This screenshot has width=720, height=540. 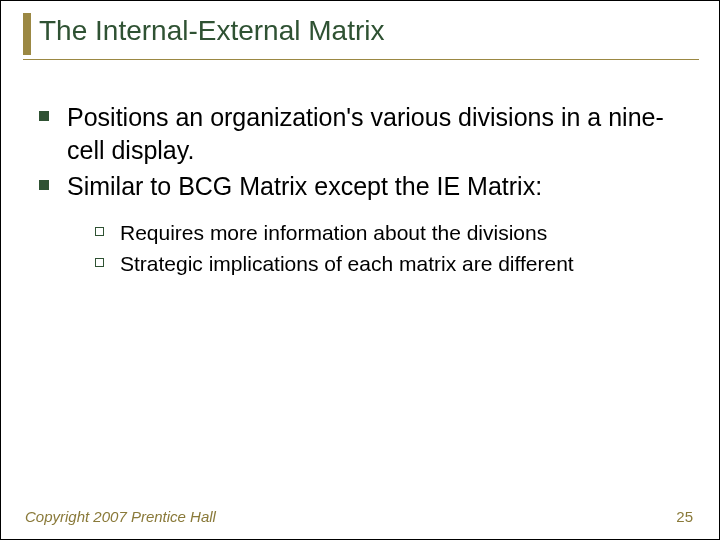 What do you see at coordinates (334, 232) in the screenshot?
I see `subbullet-text: Requires more information about the divi…` at bounding box center [334, 232].